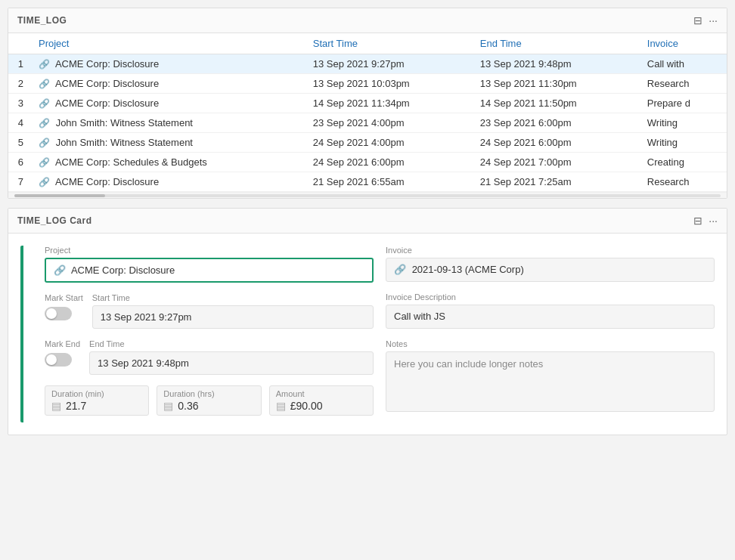 The height and width of the screenshot is (560, 735). I want to click on timelog-card-actions: ⊟ ···, so click(706, 221).